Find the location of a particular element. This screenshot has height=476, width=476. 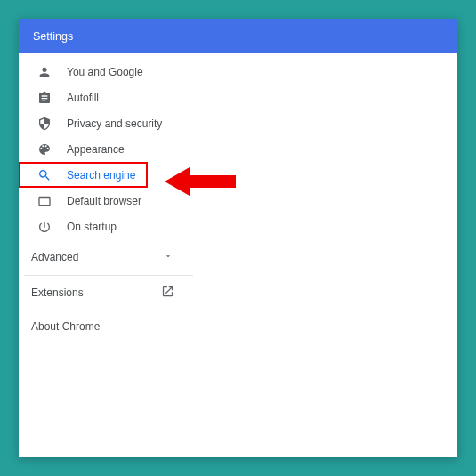

assignment-icon is located at coordinates (44, 98).